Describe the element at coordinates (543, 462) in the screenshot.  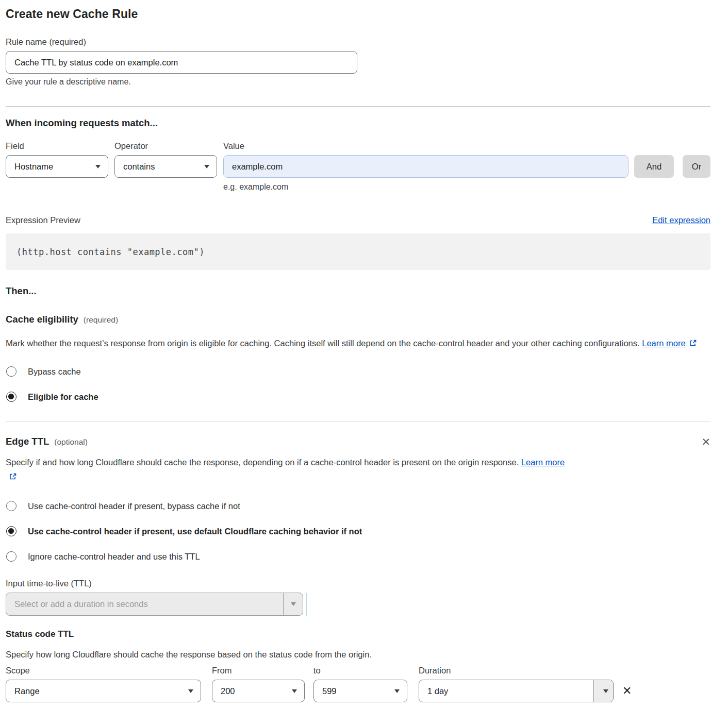
I see `edge-ttl-learn-more-link: Learn more` at that location.